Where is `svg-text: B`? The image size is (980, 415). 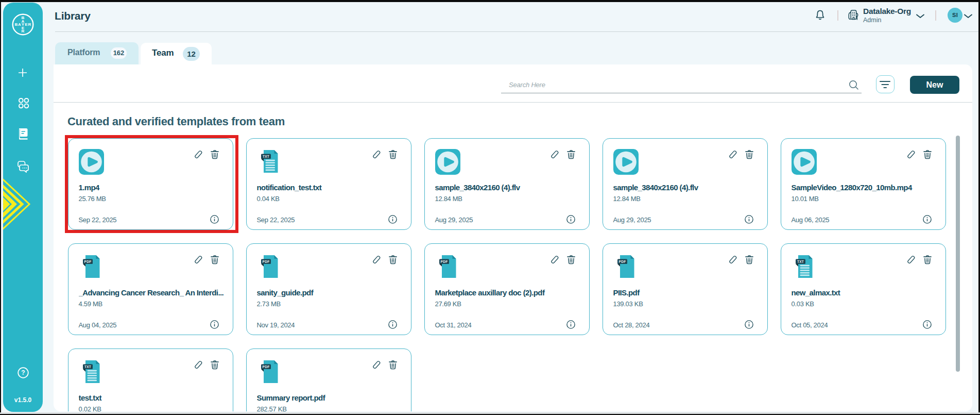
svg-text: B is located at coordinates (16, 25).